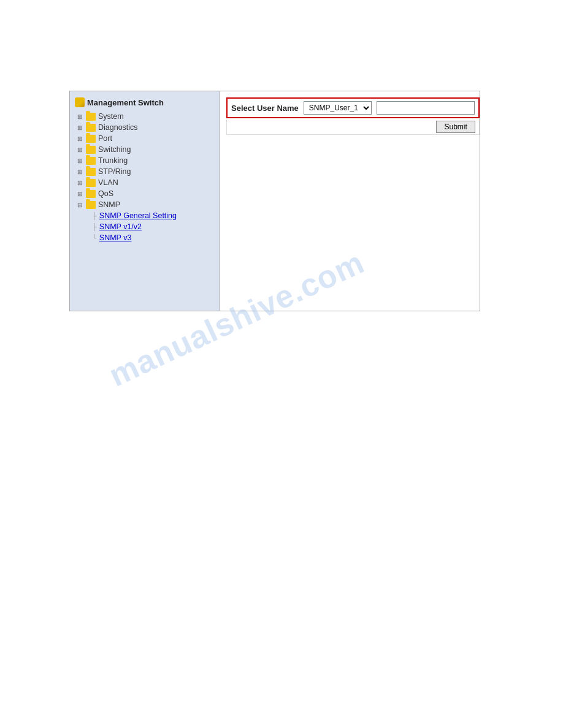  What do you see at coordinates (353, 201) in the screenshot?
I see `content-area: Select User Name SNMP_User_1 SNMP_User_2…` at bounding box center [353, 201].